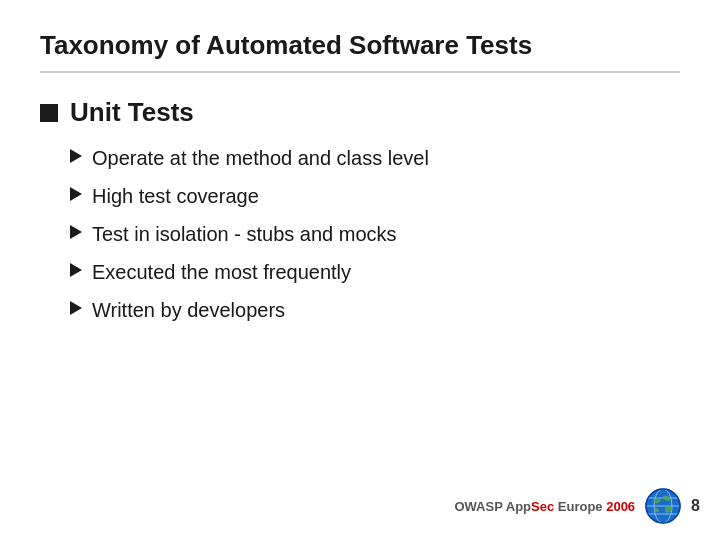 This screenshot has width=720, height=540. Describe the element at coordinates (577, 506) in the screenshot. I see `footer: OWASP AppSec Europe 2006 8` at that location.